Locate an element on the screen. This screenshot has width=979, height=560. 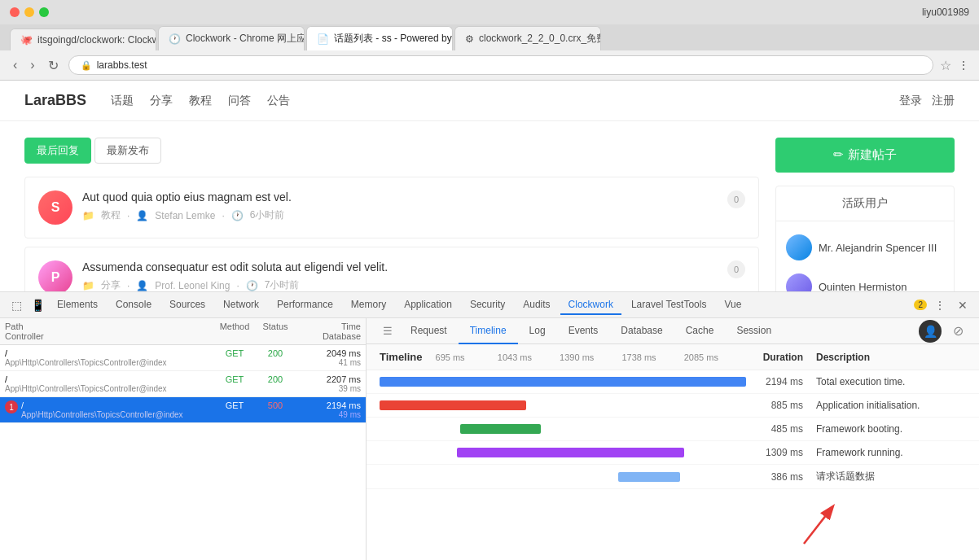
devtools-tab-console: Console is located at coordinates (134, 305).